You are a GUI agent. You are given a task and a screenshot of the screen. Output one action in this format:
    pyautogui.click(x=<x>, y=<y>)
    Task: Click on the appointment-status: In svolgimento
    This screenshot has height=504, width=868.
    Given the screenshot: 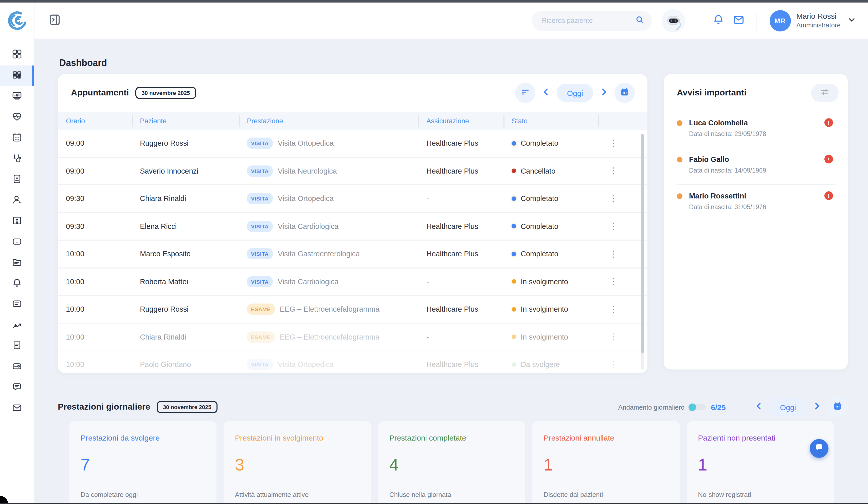 What is the action you would take?
    pyautogui.click(x=544, y=310)
    